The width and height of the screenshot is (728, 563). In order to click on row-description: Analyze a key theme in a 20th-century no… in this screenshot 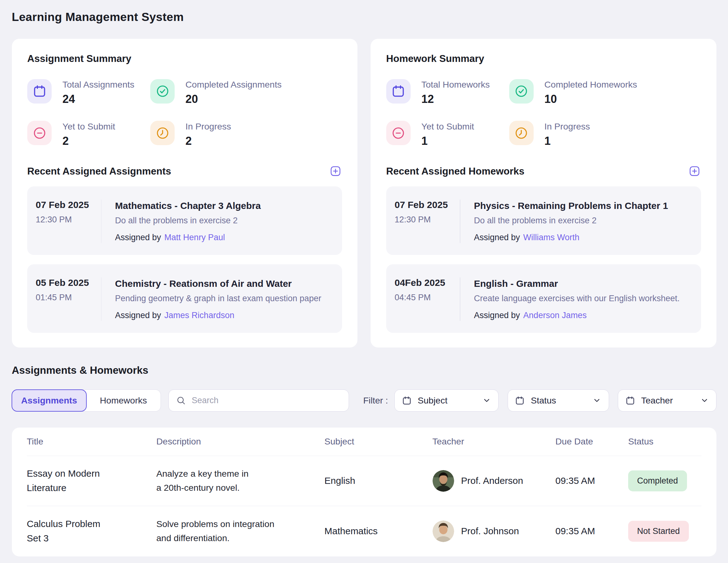, I will do `click(205, 481)`.